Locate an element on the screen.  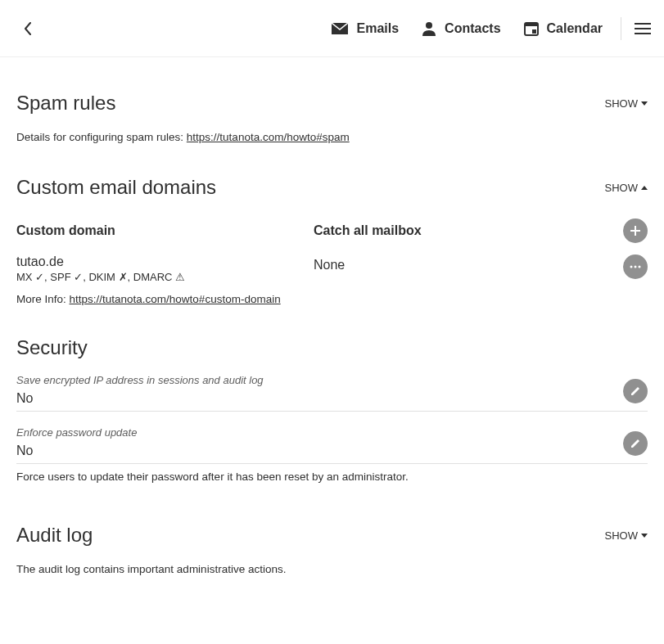
caret-up-icon is located at coordinates (644, 188).